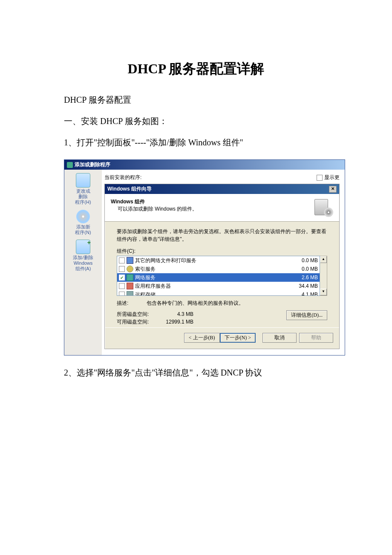  Describe the element at coordinates (324, 276) in the screenshot. I see `scrollbar: ▲ ▼` at that location.